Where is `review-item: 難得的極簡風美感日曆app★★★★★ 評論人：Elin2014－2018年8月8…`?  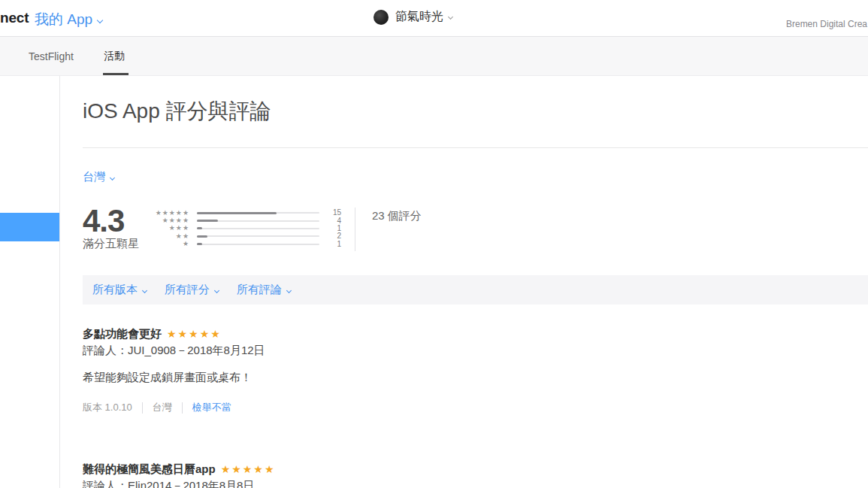 review-item: 難得的極簡風美感日曆app★★★★★ 評論人：Elin2014－2018年8月8… is located at coordinates (475, 475).